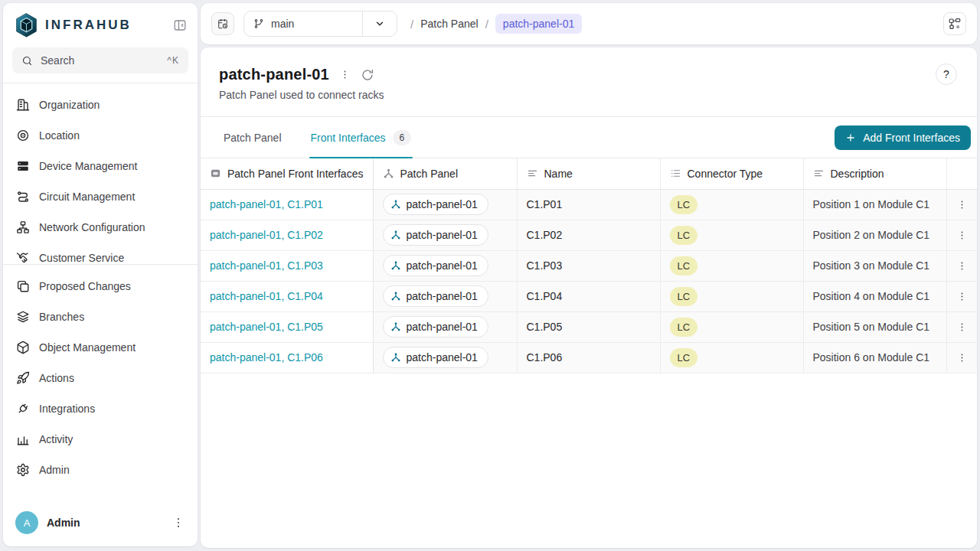  Describe the element at coordinates (871, 204) in the screenshot. I see `description-cell: Position 1 on Module C1` at that location.